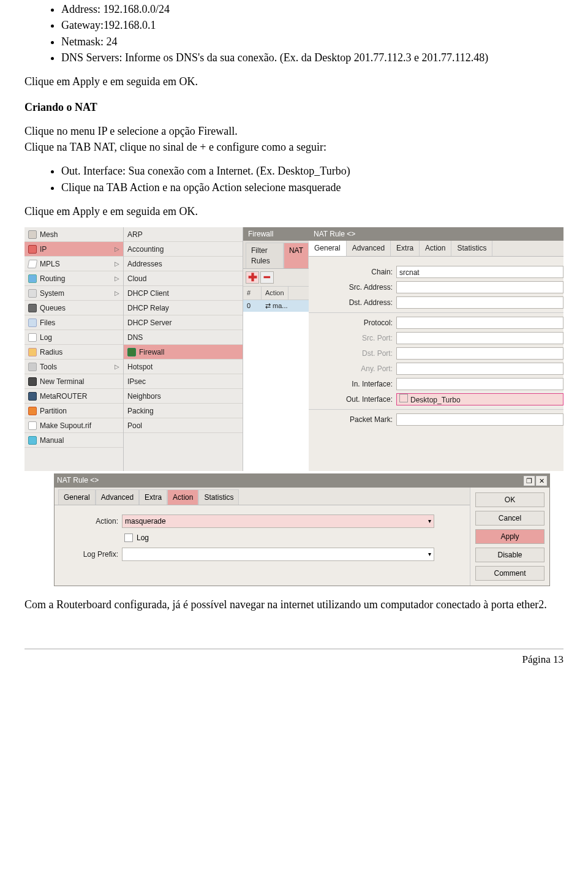  What do you see at coordinates (183, 426) in the screenshot?
I see `submenu-item-pool: Pool` at bounding box center [183, 426].